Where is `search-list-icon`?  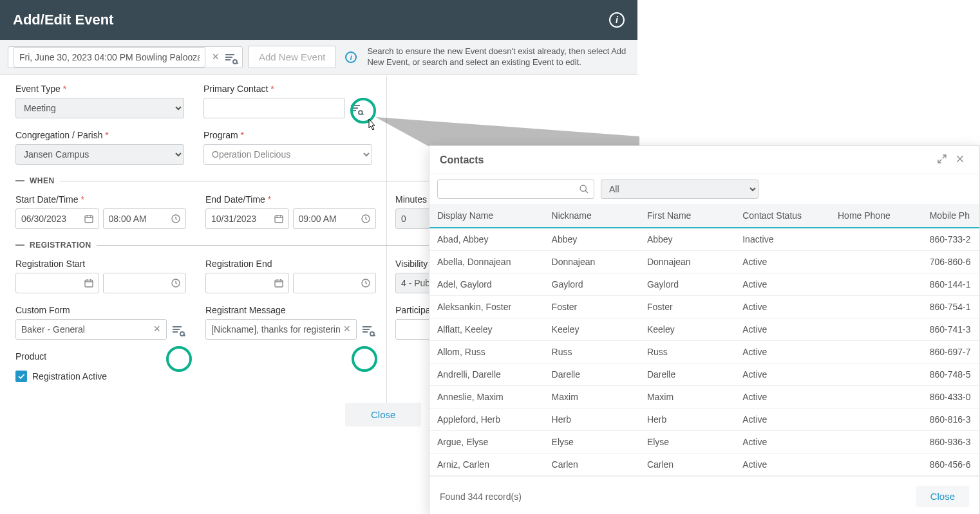 search-list-icon is located at coordinates (231, 57).